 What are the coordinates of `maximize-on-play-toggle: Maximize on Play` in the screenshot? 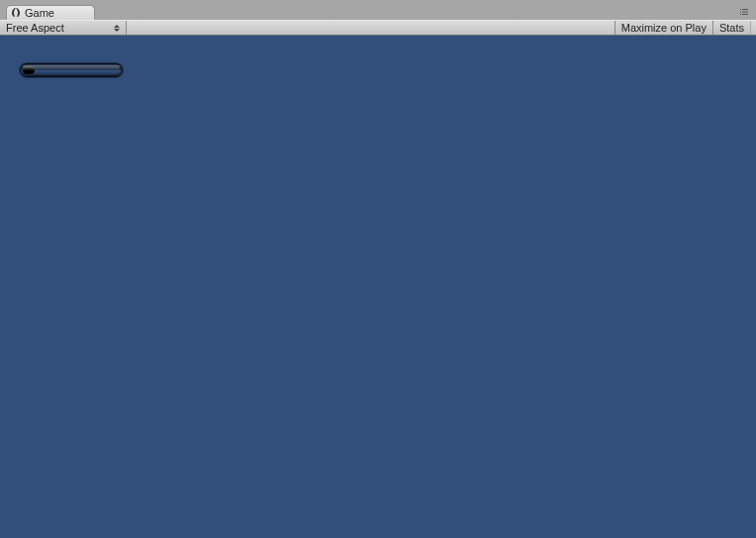 It's located at (663, 28).